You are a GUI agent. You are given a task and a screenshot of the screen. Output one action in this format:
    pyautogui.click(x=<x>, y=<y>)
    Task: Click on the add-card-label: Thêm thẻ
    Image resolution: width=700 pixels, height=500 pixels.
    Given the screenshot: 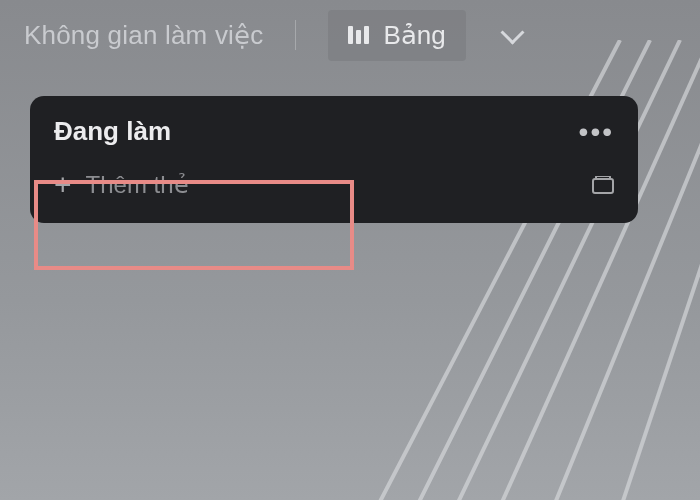 What is the action you would take?
    pyautogui.click(x=138, y=185)
    